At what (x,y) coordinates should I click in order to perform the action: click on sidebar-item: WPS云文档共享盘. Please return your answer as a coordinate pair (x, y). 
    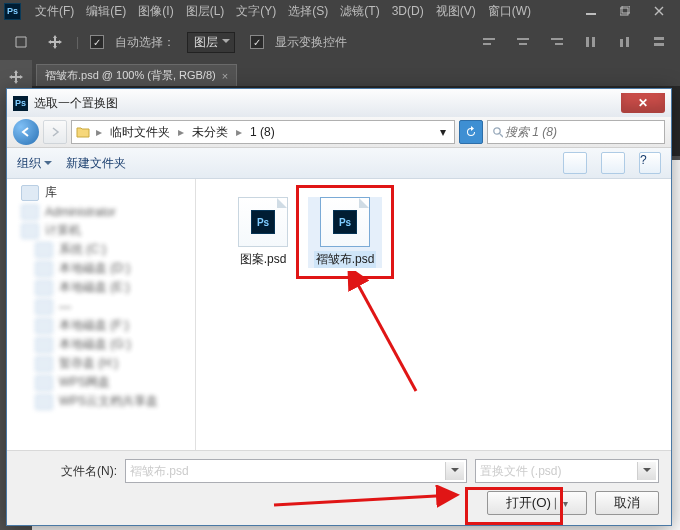
    Looking at the image, I should click on (101, 402).